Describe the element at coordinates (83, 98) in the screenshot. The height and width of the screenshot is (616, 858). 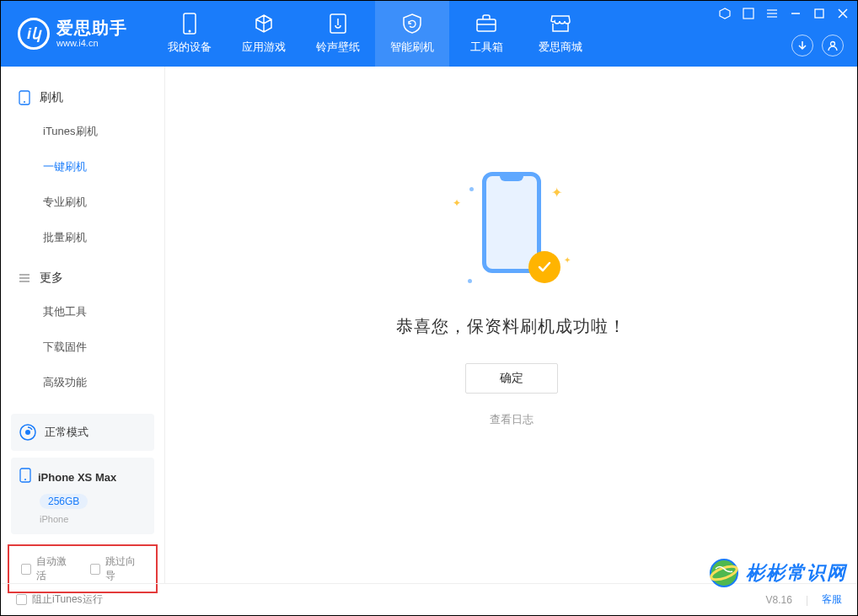
I see `section-header-flash: 刷机` at that location.